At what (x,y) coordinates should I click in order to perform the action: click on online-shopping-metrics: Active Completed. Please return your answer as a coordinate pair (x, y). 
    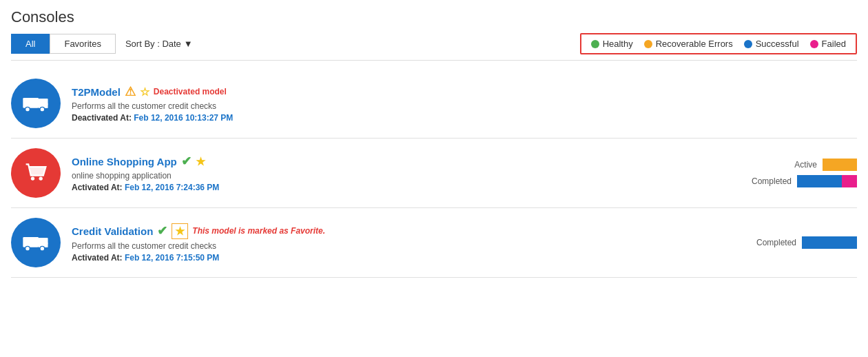
    Looking at the image, I should click on (781, 173).